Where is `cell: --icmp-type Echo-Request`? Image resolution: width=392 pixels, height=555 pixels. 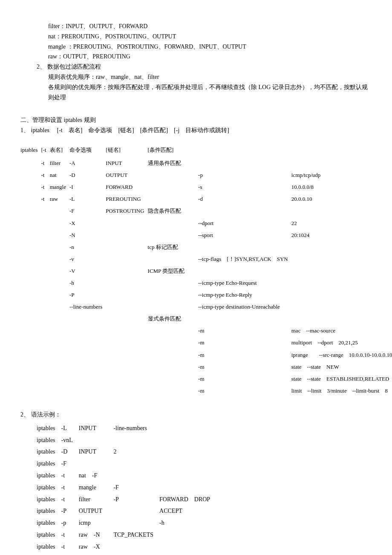
cell: --icmp-type Echo-Request is located at coordinates (239, 283).